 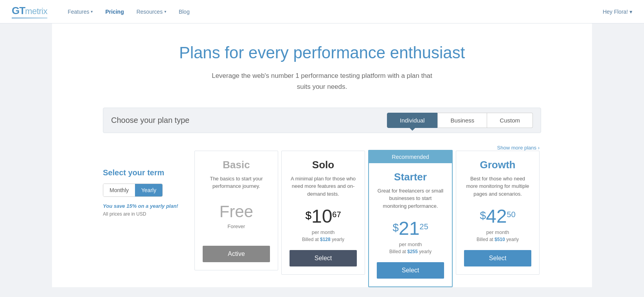 What do you see at coordinates (410, 157) in the screenshot?
I see `recommended-badge: Recommended` at bounding box center [410, 157].